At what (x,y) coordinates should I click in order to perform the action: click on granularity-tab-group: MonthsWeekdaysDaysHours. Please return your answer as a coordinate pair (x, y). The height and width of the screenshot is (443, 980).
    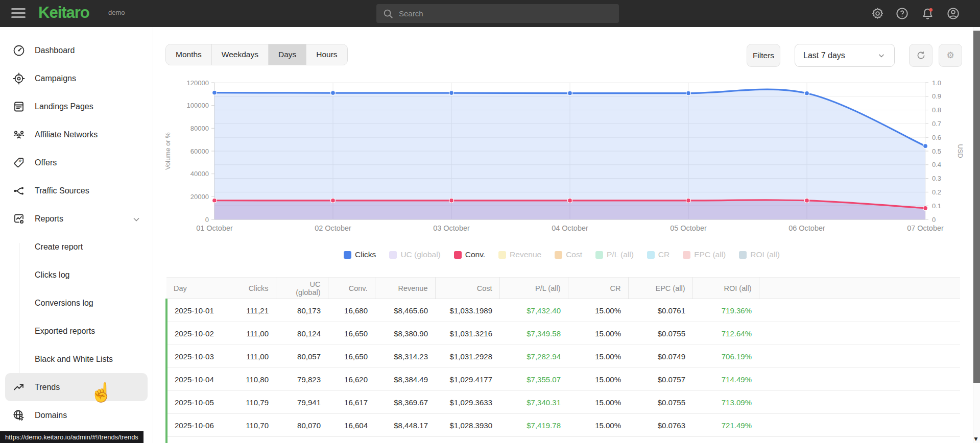
    Looking at the image, I should click on (256, 55).